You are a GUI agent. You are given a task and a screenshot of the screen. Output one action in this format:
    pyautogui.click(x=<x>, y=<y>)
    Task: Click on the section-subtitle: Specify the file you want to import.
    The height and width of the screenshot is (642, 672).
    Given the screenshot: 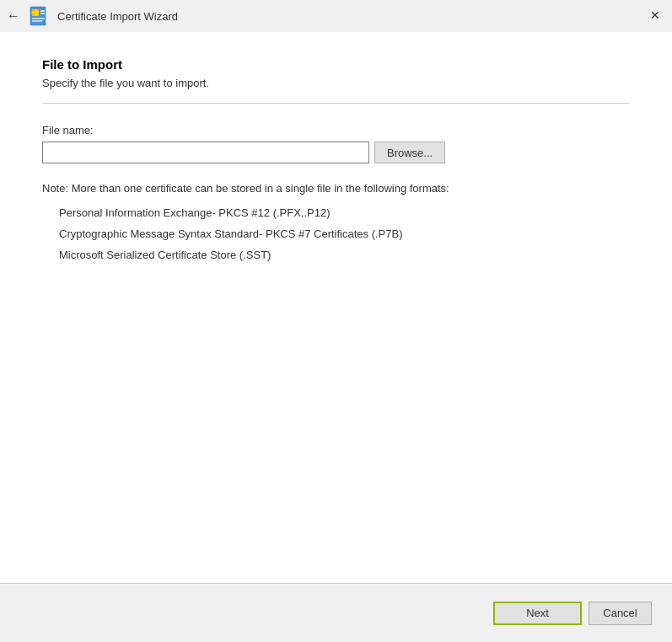 What is the action you would take?
    pyautogui.click(x=336, y=83)
    